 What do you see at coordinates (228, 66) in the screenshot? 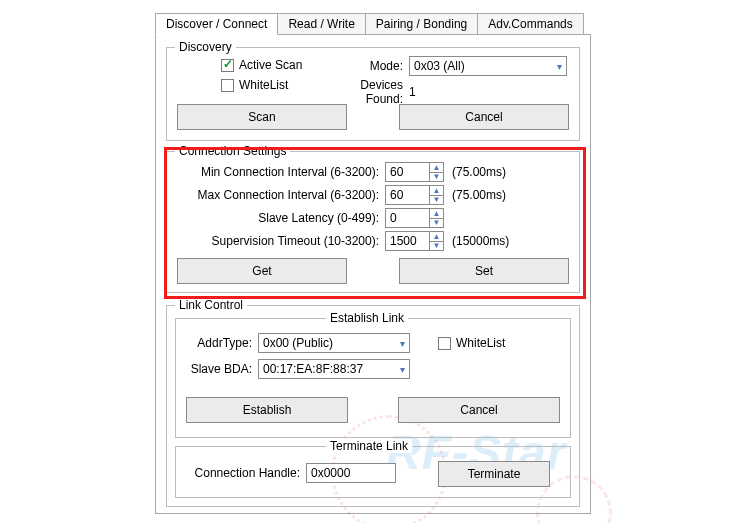
I see `active-scan-checkbox` at bounding box center [228, 66].